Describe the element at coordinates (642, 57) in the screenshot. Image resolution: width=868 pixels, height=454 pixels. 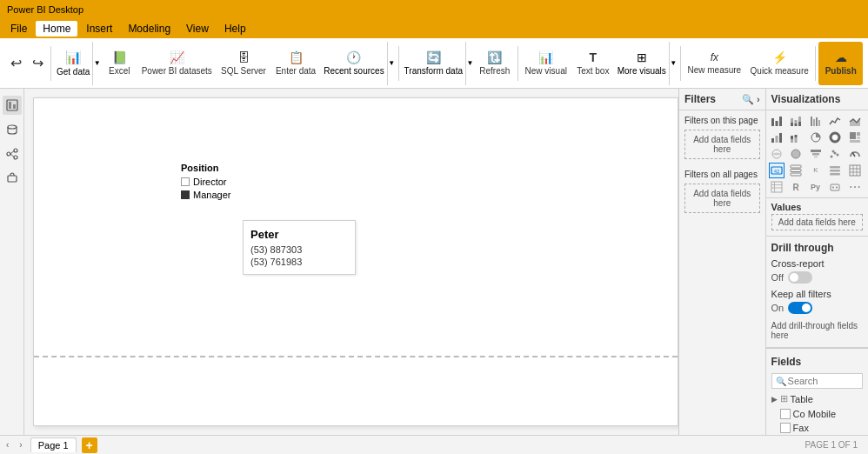
I see `more-visuals-icon: ⊞` at that location.